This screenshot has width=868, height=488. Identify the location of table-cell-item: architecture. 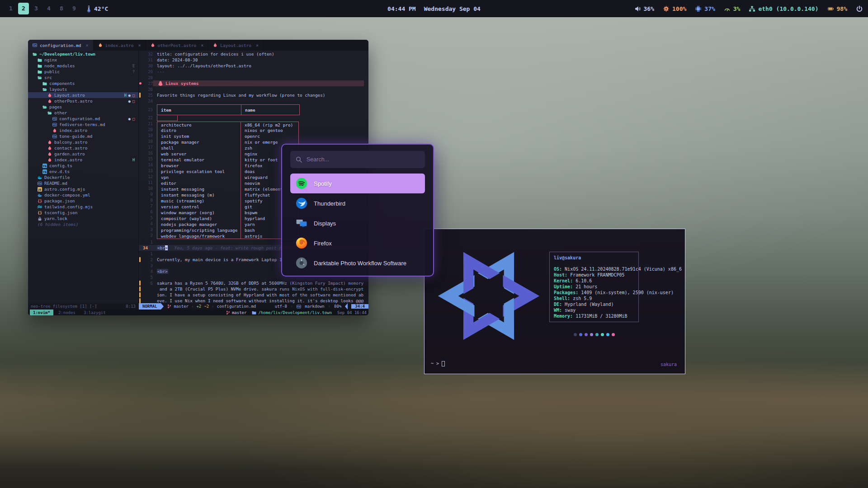
(199, 125).